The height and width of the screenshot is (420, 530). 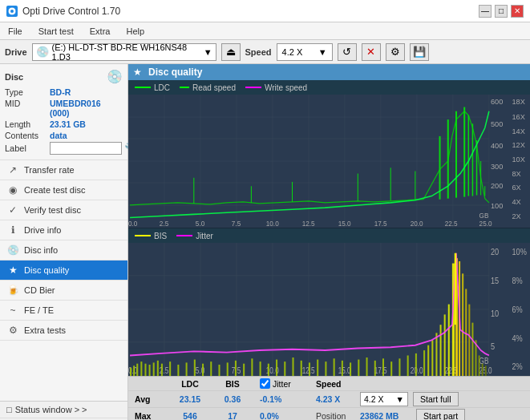 What do you see at coordinates (288, 415) in the screenshot?
I see `max-jitter: 0.0%` at bounding box center [288, 415].